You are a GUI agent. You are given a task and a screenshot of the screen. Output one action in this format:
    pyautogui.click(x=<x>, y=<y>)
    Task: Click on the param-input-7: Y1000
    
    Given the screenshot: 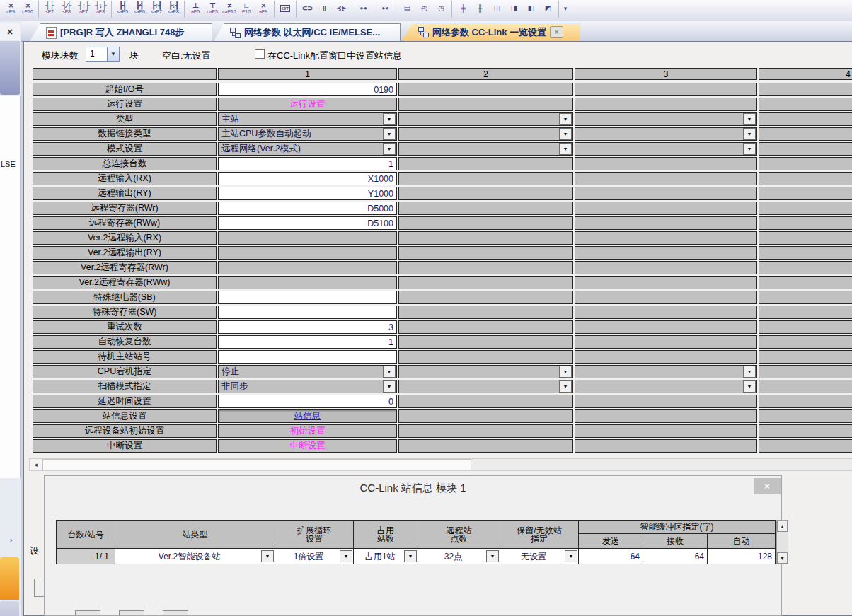 What is the action you would take?
    pyautogui.click(x=307, y=194)
    